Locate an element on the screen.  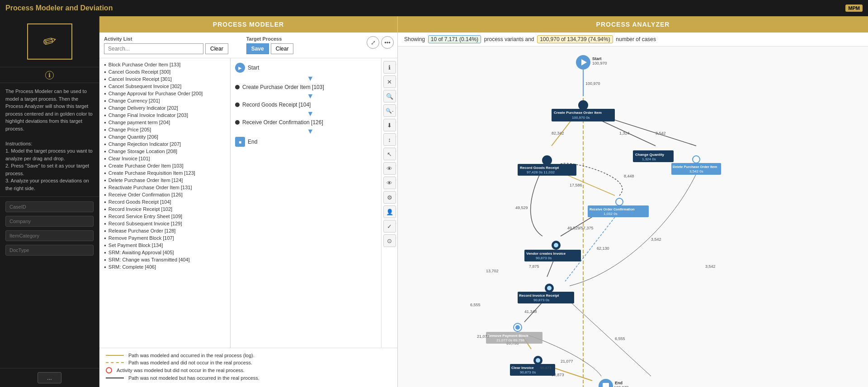
user-right-icon: 👤 is located at coordinates (390, 212).